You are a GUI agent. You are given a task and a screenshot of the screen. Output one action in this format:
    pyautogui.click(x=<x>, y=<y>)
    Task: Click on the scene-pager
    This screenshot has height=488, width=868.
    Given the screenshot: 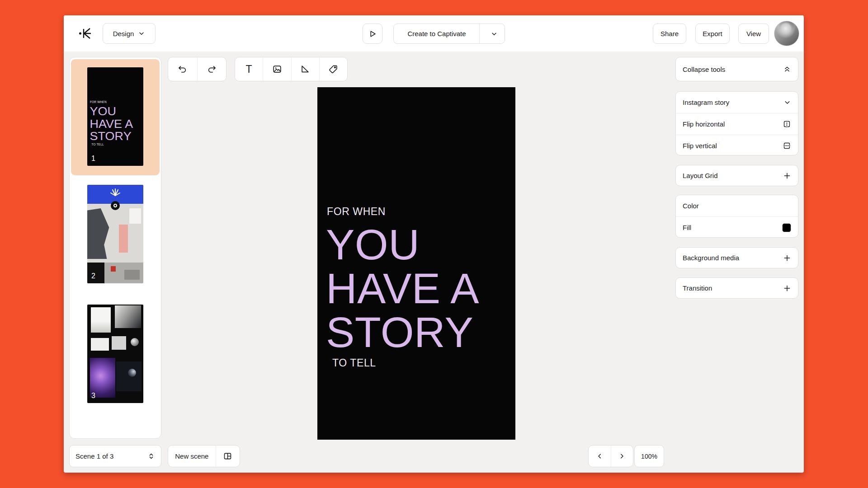 What is the action you would take?
    pyautogui.click(x=611, y=456)
    